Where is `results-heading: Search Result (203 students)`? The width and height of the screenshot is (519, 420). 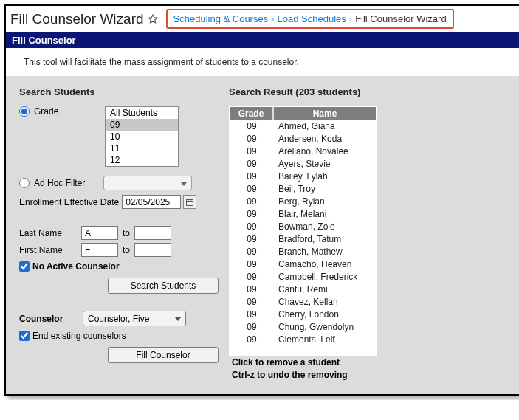
results-heading: Search Result (203 students) is located at coordinates (369, 92).